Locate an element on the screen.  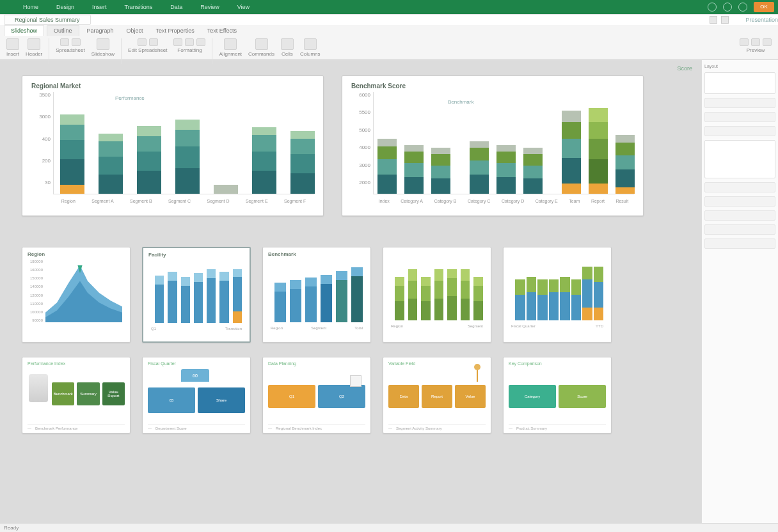
menu-review: Review is located at coordinates (210, 7).